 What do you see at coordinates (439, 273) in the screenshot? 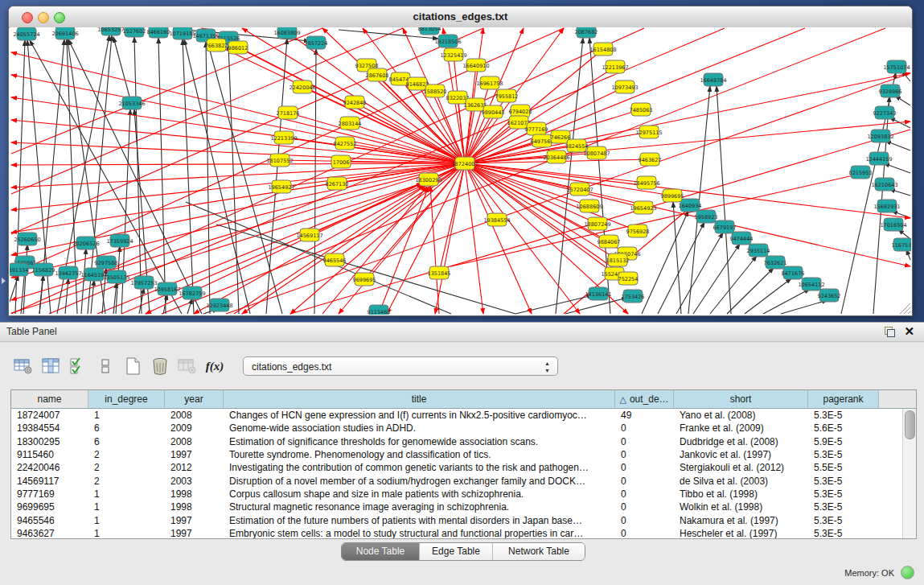
I see `graph-node: 1351845` at bounding box center [439, 273].